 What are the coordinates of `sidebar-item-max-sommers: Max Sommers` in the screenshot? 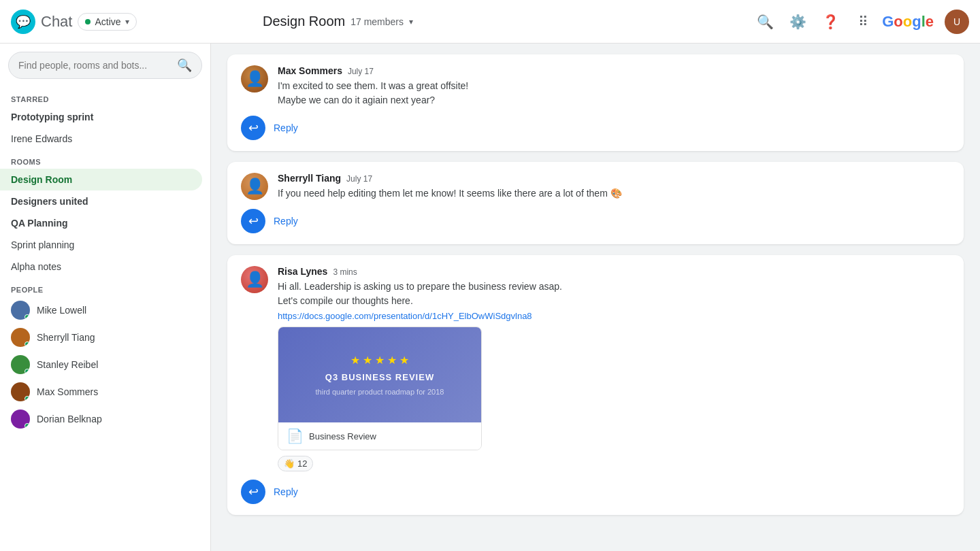 It's located at (105, 392).